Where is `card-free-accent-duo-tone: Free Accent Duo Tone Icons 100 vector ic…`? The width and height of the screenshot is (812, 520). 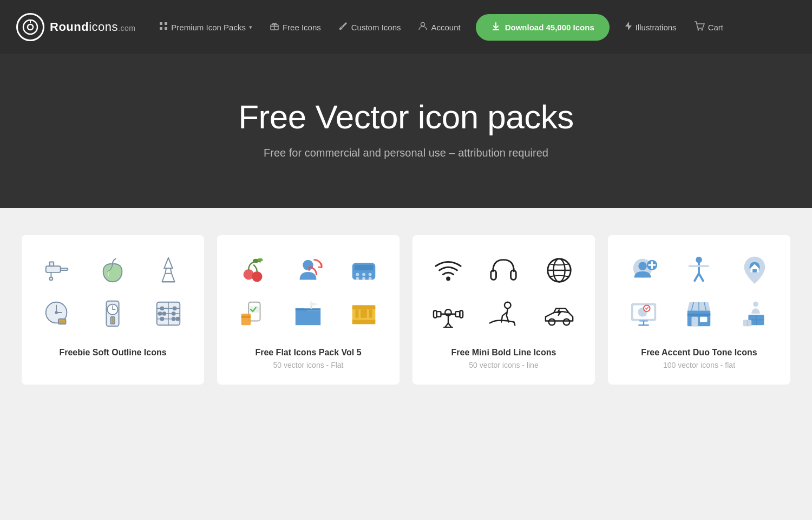
card-free-accent-duo-tone: Free Accent Duo Tone Icons 100 vector ic… is located at coordinates (699, 310).